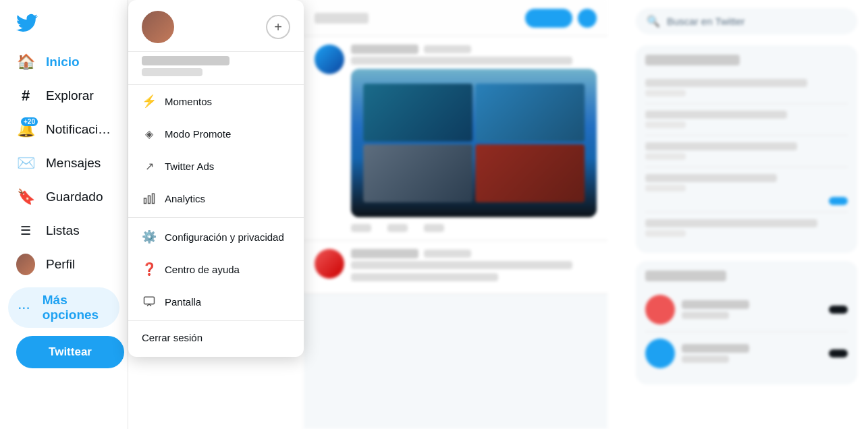 The width and height of the screenshot is (868, 429). Describe the element at coordinates (329, 59) in the screenshot. I see `post-avatar` at that location.